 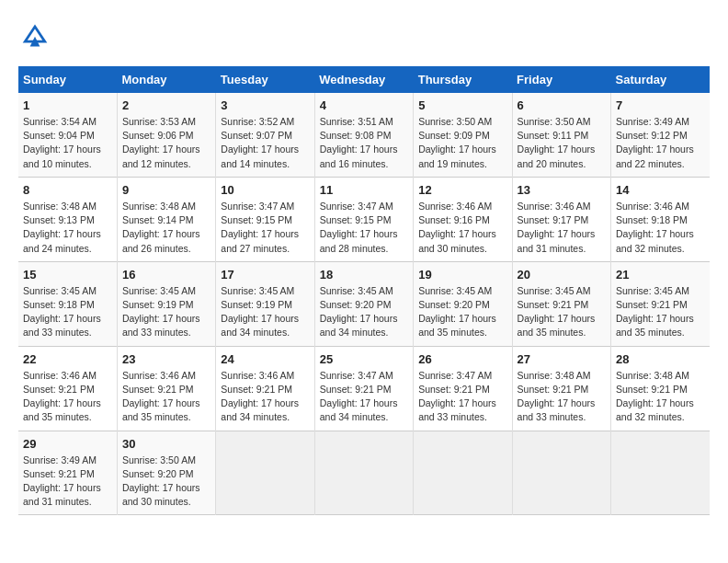 I want to click on header-sunday: Sunday, so click(x=68, y=79).